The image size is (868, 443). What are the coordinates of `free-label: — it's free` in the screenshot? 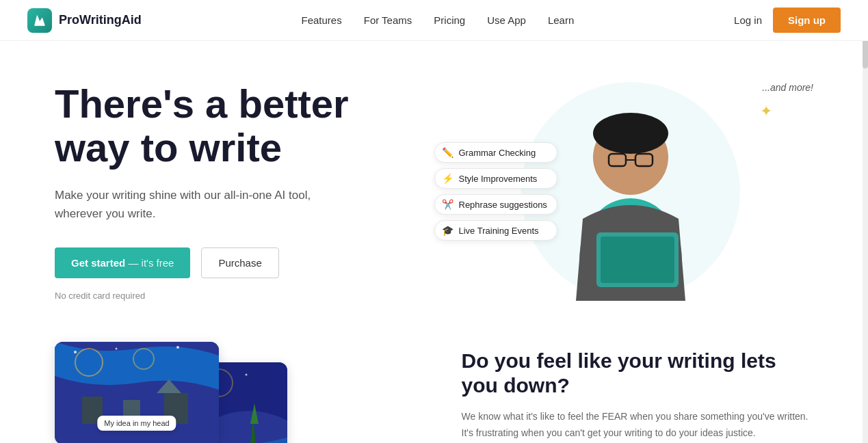 It's located at (150, 263).